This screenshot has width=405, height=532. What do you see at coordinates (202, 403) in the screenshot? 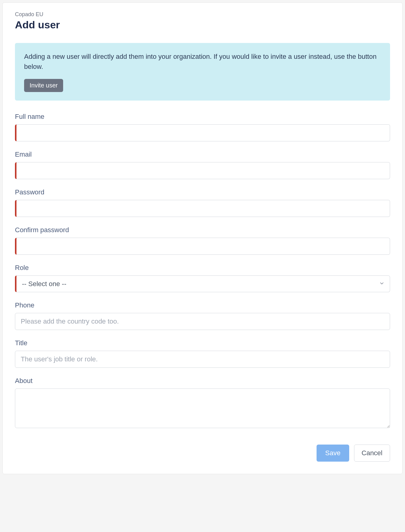
I see `about-group: About` at bounding box center [202, 403].